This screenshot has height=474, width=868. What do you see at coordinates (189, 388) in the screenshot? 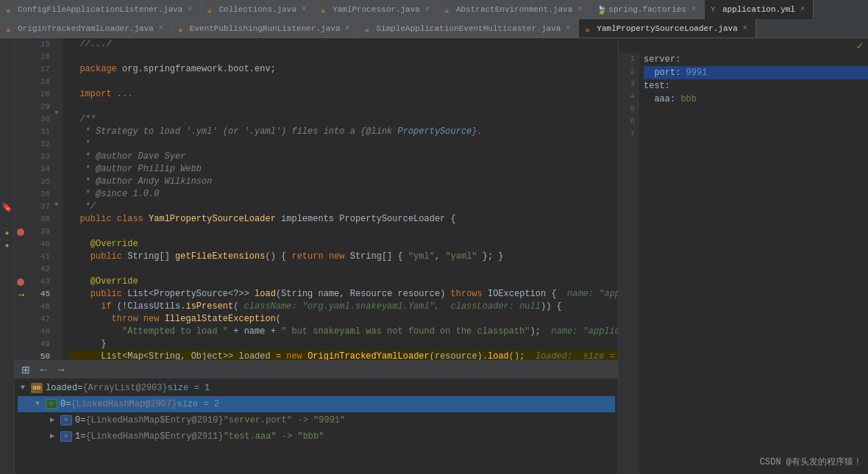
I see `var-extra: size = 1` at bounding box center [189, 388].